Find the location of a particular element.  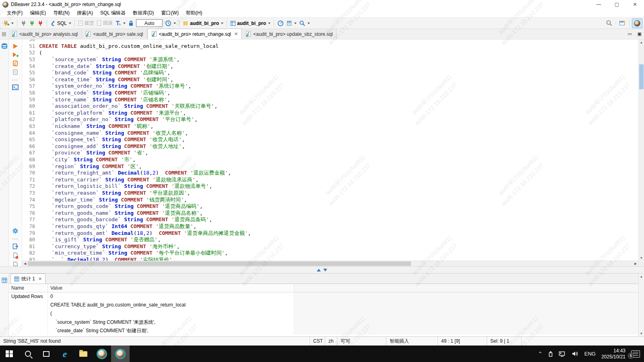

code-line: 56 `create_time` String COMMENT '创建时间', is located at coordinates (330, 80).